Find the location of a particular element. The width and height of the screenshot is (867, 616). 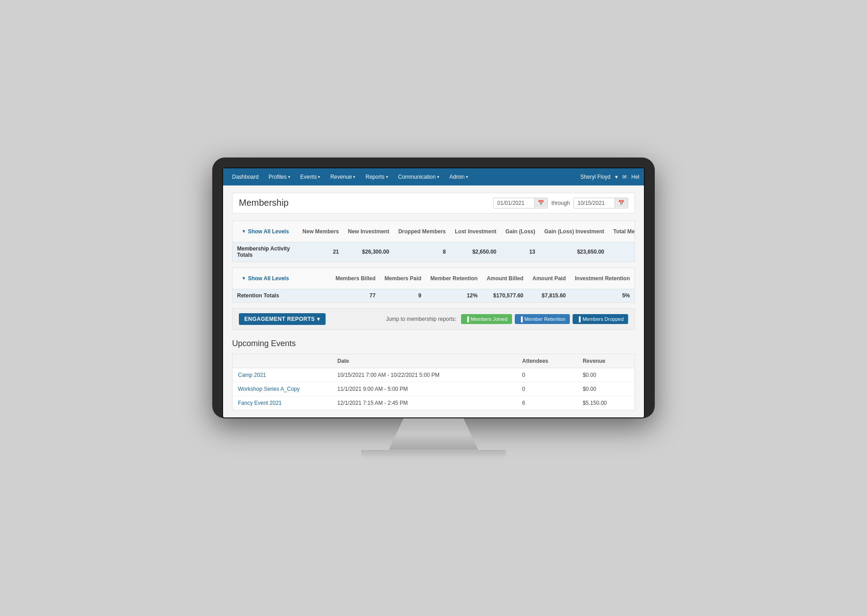

page-title: Membership is located at coordinates (264, 203).